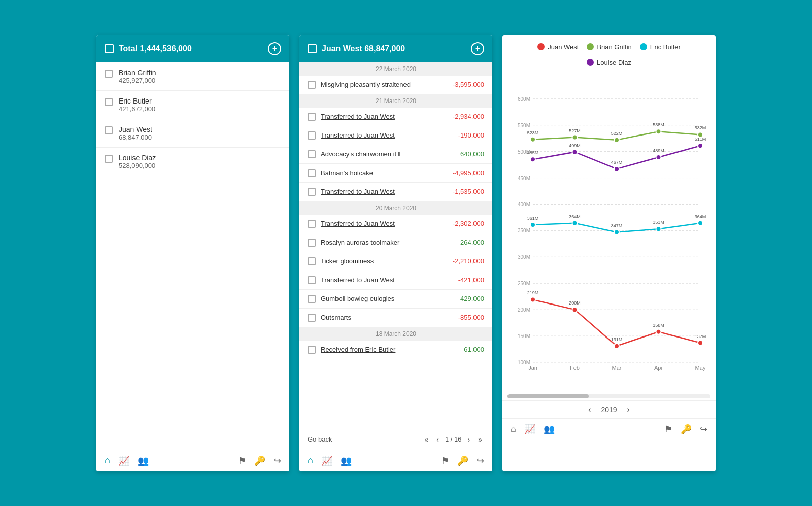  I want to click on users-icon: 👥, so click(143, 461).